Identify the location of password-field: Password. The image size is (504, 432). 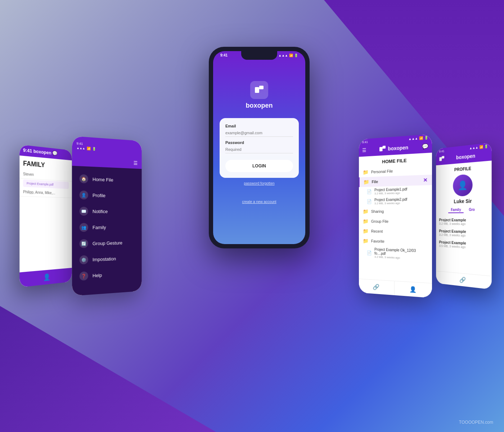
(259, 147).